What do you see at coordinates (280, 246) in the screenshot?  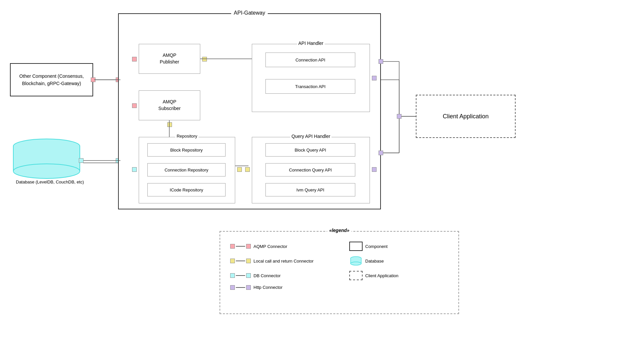 I see `legend-item-amqp: AQMP Connector` at bounding box center [280, 246].